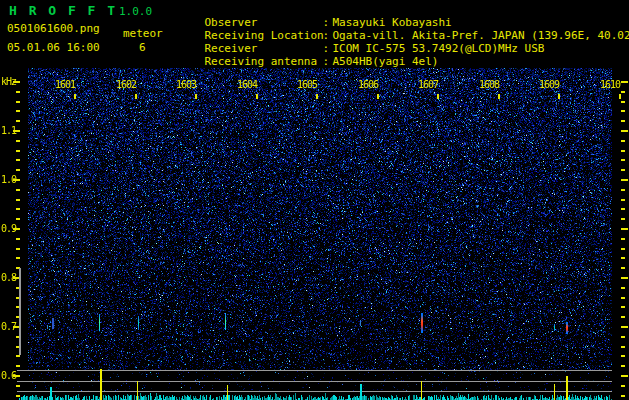 The image size is (629, 400). What do you see at coordinates (20, 312) in the screenshot?
I see `signal-scale-bar` at bounding box center [20, 312].